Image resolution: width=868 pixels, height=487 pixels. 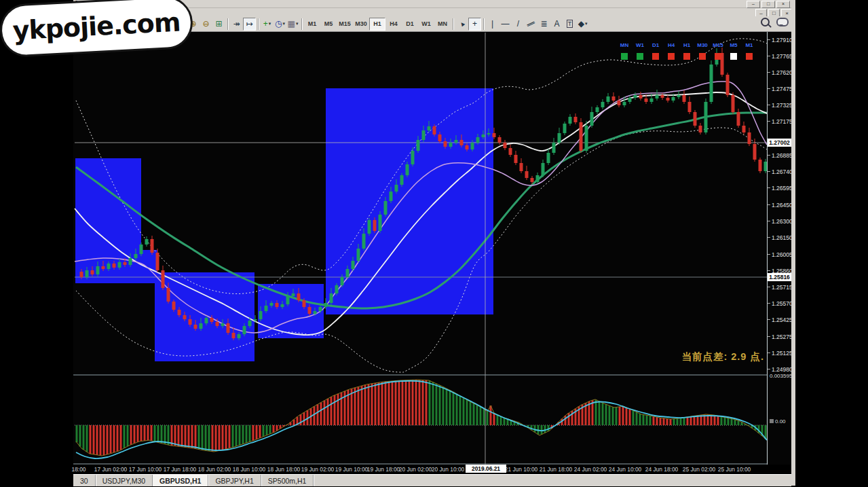 I want to click on minimize-button: –, so click(x=753, y=4).